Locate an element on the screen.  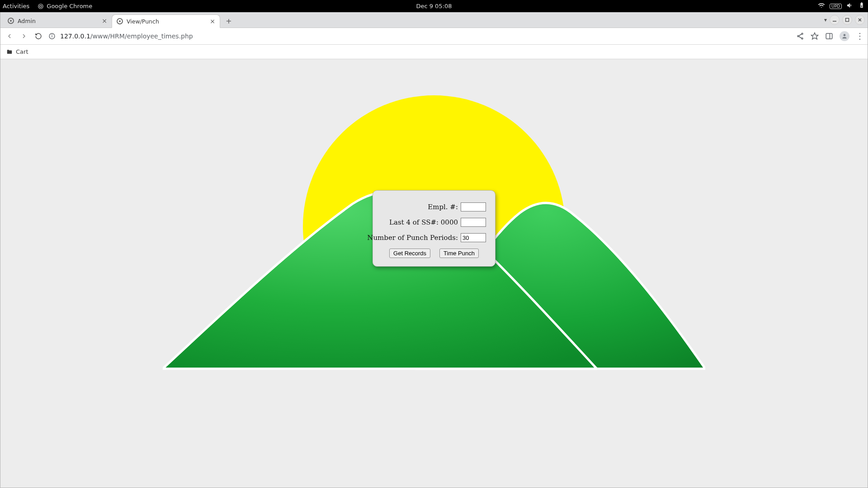
power-icon is located at coordinates (862, 6).